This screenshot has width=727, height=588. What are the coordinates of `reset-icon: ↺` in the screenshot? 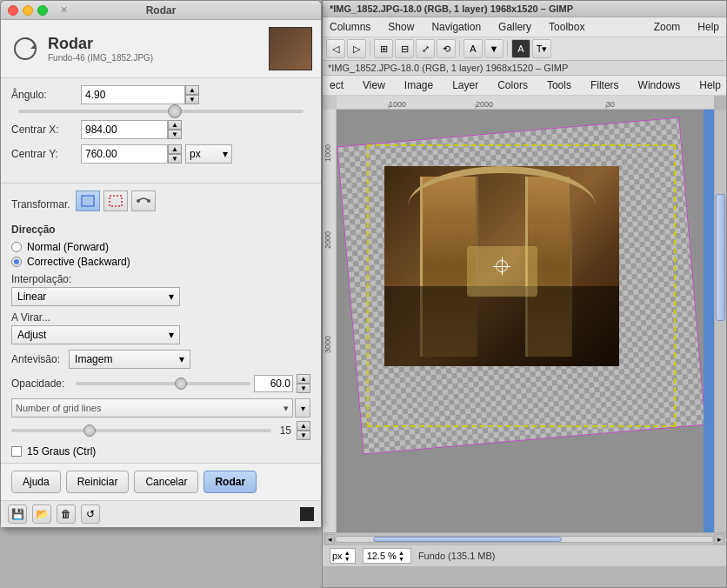 It's located at (90, 514).